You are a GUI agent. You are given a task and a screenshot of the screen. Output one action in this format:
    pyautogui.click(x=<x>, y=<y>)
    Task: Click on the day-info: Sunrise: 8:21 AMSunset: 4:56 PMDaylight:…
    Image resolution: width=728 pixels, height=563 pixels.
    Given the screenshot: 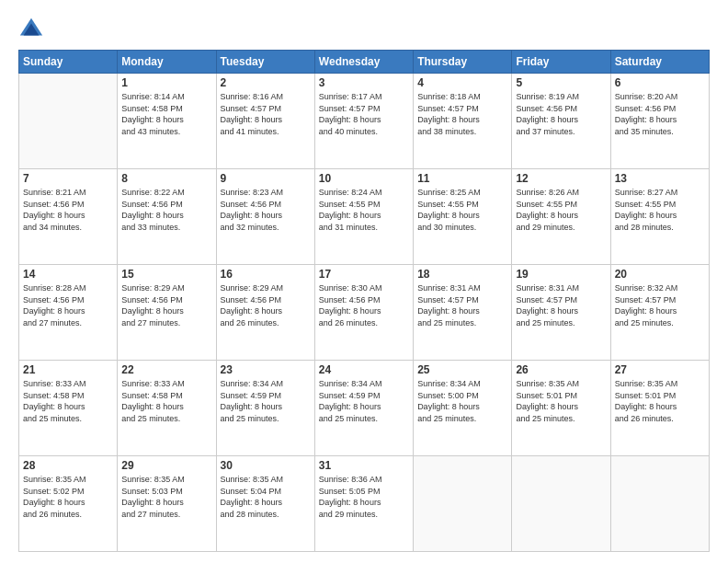 What is the action you would take?
    pyautogui.click(x=68, y=210)
    